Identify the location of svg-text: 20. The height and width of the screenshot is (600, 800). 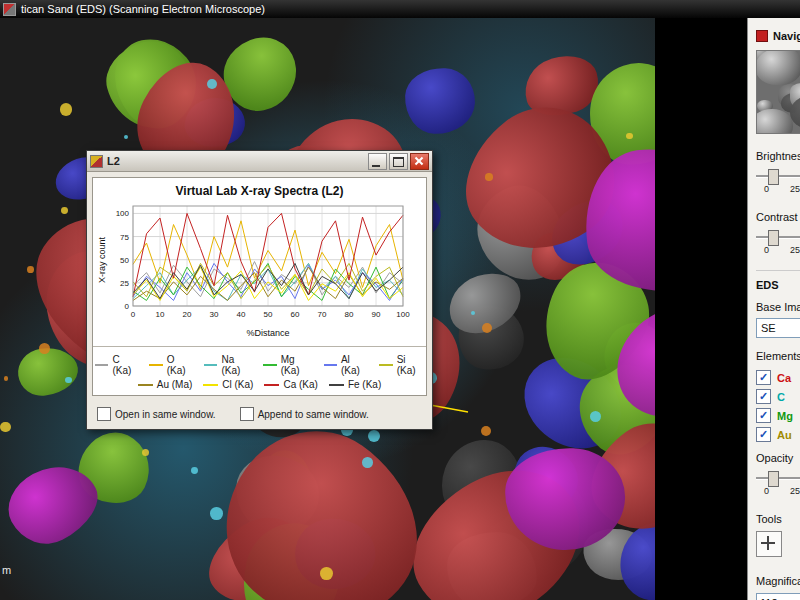
(188, 314).